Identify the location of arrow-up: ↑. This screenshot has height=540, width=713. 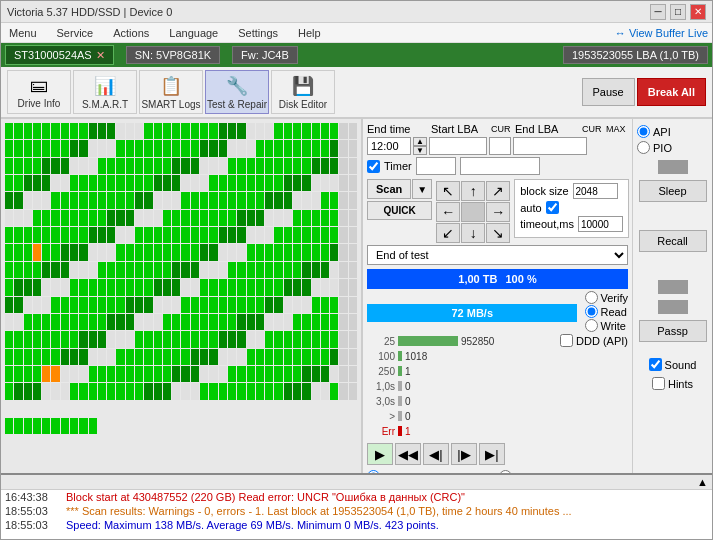
(473, 191).